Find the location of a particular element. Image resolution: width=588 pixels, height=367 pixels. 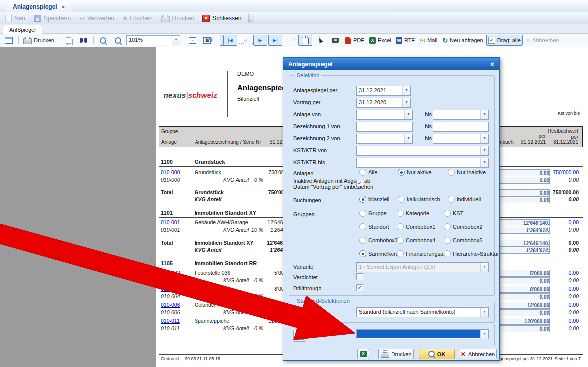

anlagespiegel-per-combo: 31.12.2021▾ is located at coordinates (384, 91).